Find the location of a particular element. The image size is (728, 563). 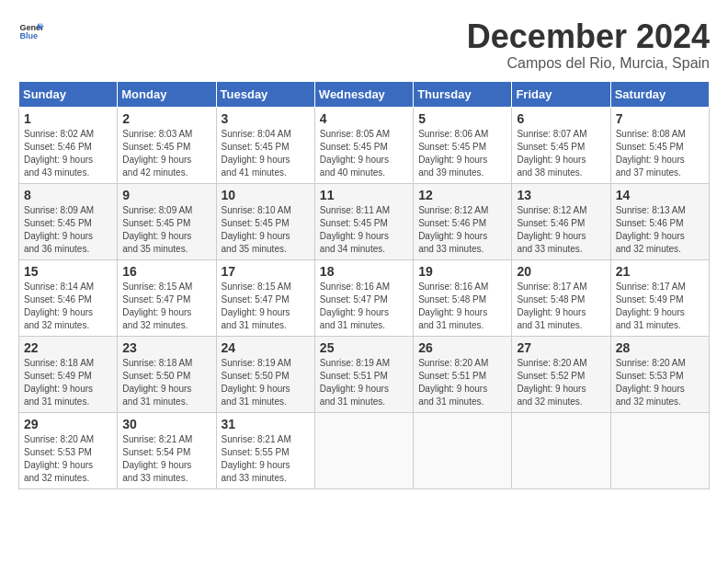

calendar-day: 9Sunrise: 8:09 AMSunset: 5:45 PMDaylight… is located at coordinates (167, 221).